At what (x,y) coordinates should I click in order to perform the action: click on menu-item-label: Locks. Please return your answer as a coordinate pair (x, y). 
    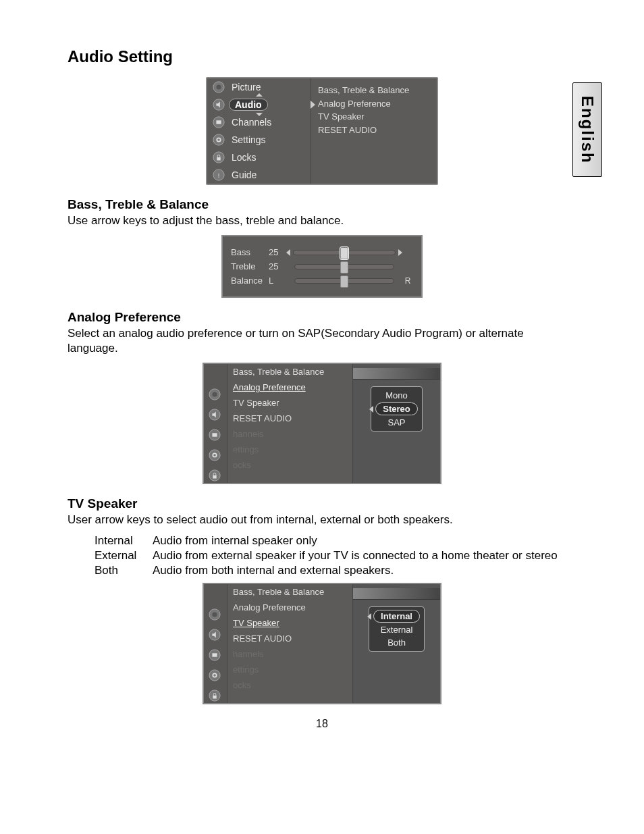
    Looking at the image, I should click on (244, 157).